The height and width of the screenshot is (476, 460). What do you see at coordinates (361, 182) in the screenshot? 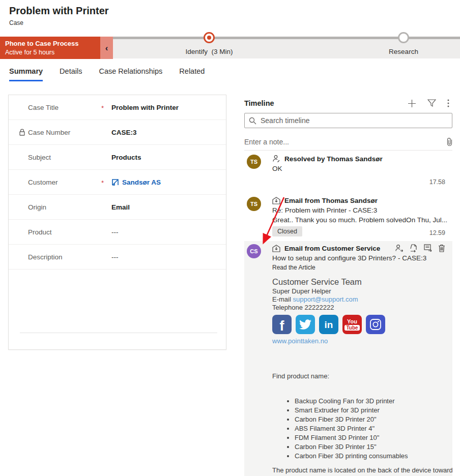
I see `entry-timestamp: 17.58` at bounding box center [361, 182].